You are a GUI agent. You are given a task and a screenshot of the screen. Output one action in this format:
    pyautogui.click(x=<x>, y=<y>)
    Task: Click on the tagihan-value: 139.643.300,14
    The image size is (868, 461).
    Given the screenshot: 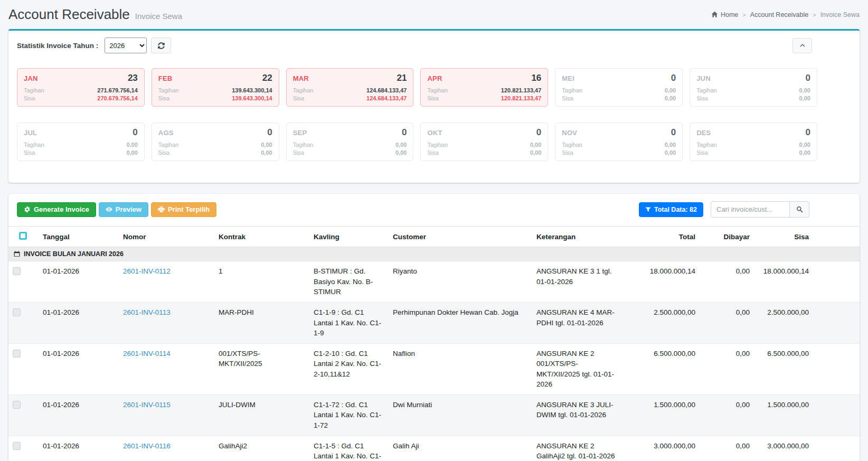 What is the action you would take?
    pyautogui.click(x=252, y=91)
    